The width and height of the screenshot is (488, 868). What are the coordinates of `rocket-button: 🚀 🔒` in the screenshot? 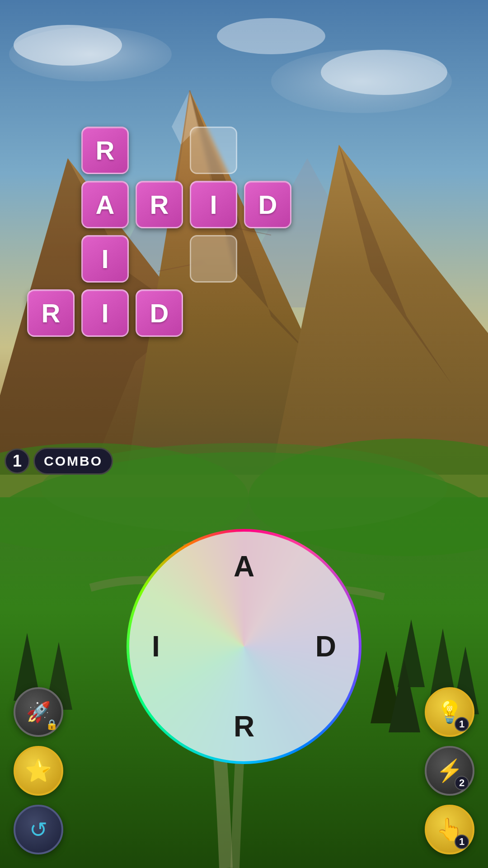 It's located at (38, 712).